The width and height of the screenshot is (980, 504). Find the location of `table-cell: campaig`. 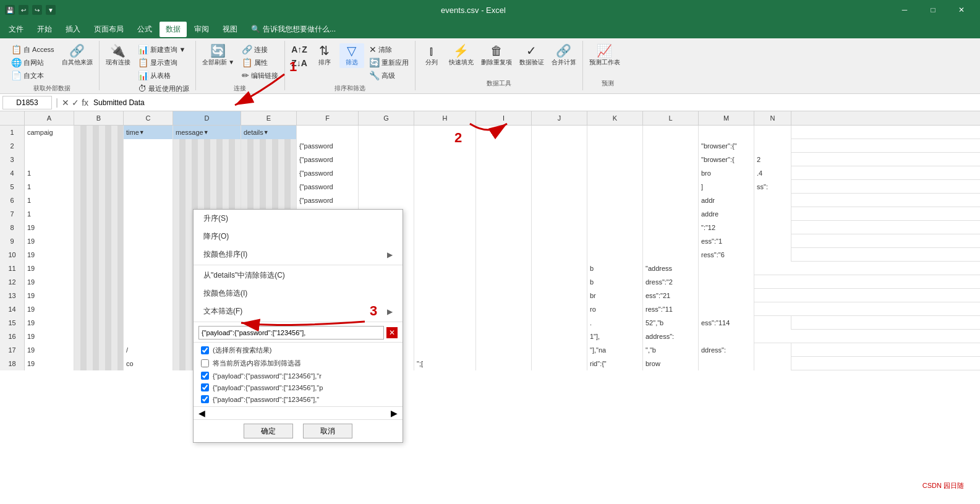

table-cell: campaig is located at coordinates (49, 132).